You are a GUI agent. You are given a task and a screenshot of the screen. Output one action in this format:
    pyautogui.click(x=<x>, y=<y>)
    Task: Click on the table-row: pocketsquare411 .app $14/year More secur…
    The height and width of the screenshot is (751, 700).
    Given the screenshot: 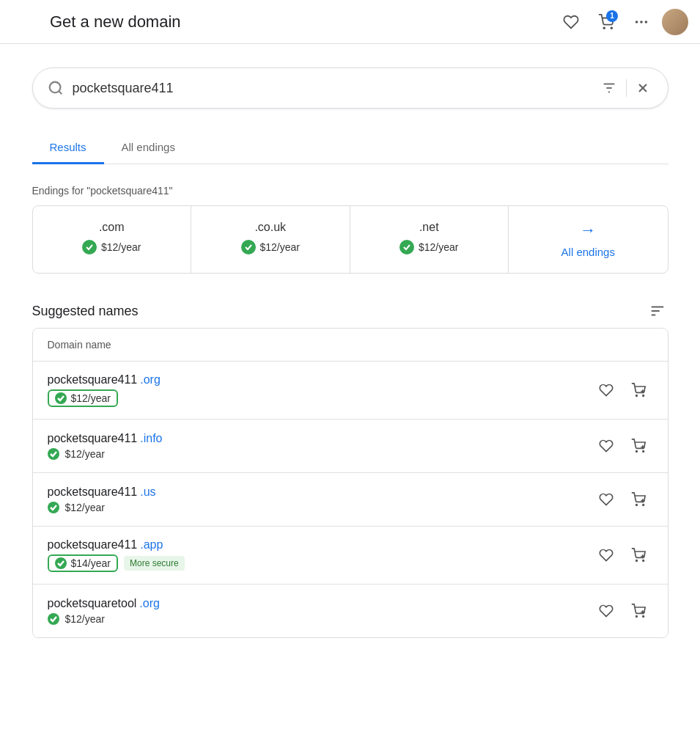 What is the action you would take?
    pyautogui.click(x=350, y=556)
    